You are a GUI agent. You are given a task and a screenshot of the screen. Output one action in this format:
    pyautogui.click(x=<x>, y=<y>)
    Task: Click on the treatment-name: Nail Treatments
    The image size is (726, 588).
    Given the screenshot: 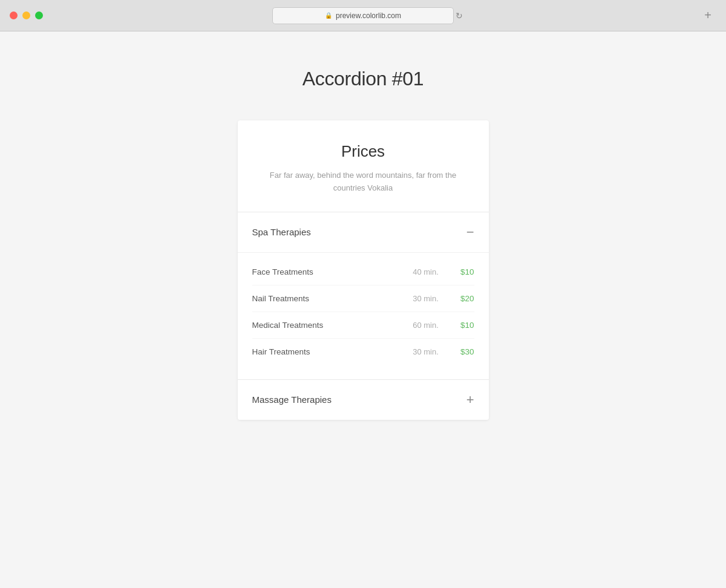 What is the action you would take?
    pyautogui.click(x=327, y=299)
    